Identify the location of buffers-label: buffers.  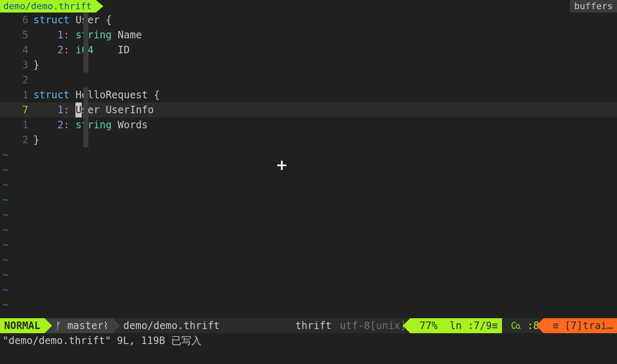
(594, 6).